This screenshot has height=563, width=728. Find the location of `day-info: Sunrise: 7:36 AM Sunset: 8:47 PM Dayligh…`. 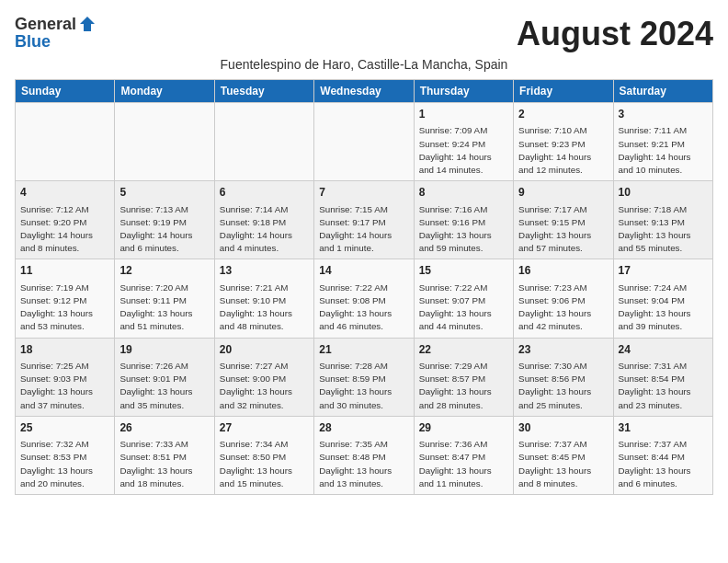

day-info: Sunrise: 7:36 AM Sunset: 8:47 PM Dayligh… is located at coordinates (463, 464).